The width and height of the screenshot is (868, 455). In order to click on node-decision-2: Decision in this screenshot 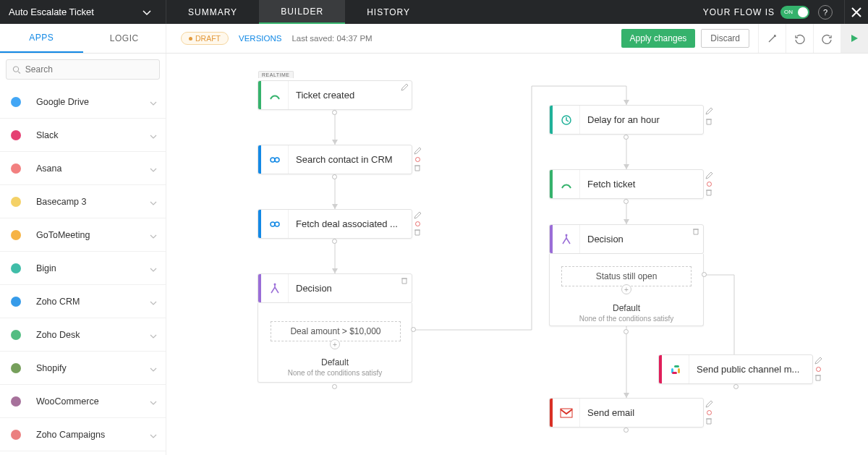, I will do `click(626, 239)`.